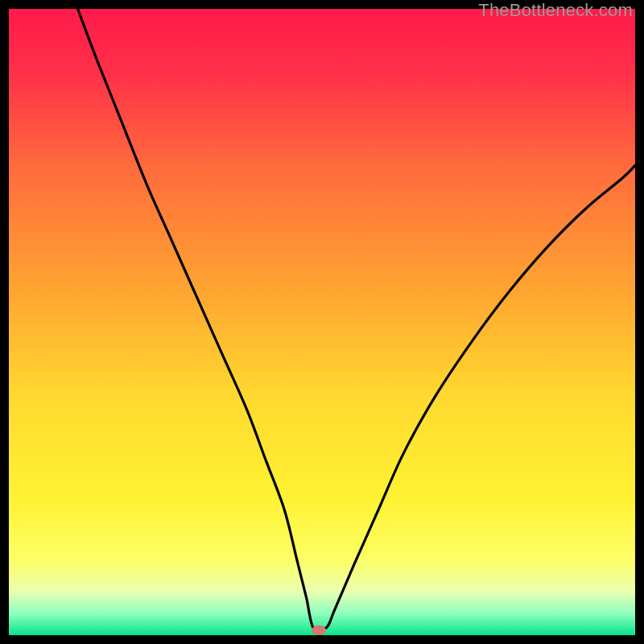 The width and height of the screenshot is (644, 644). I want to click on watermark-text: TheBottleneck.com, so click(555, 10).